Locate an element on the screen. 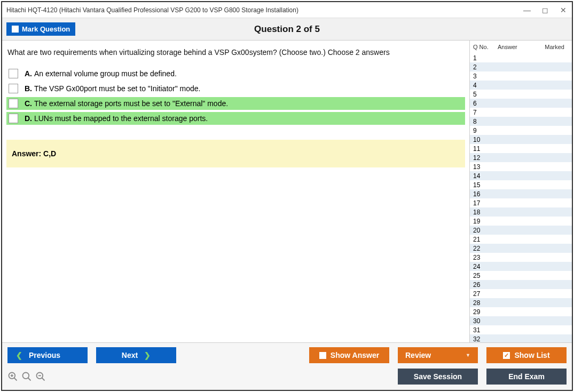 This screenshot has width=574, height=392. question-list-row: 8 is located at coordinates (521, 122).